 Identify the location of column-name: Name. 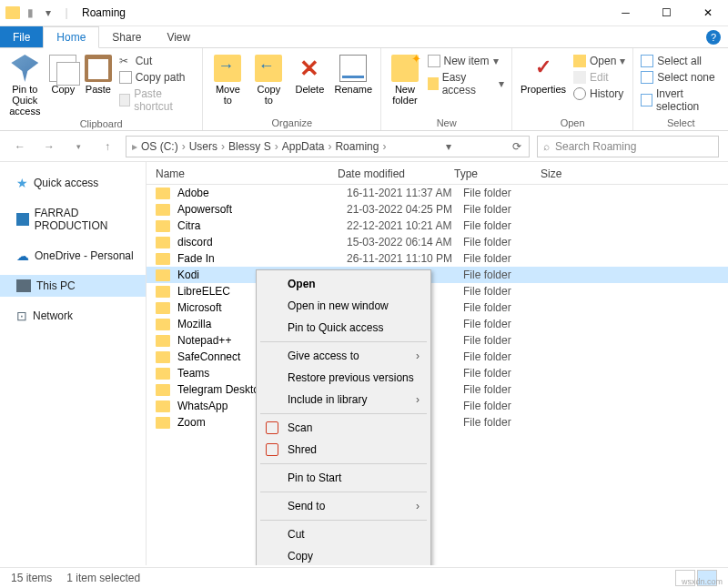
(242, 174).